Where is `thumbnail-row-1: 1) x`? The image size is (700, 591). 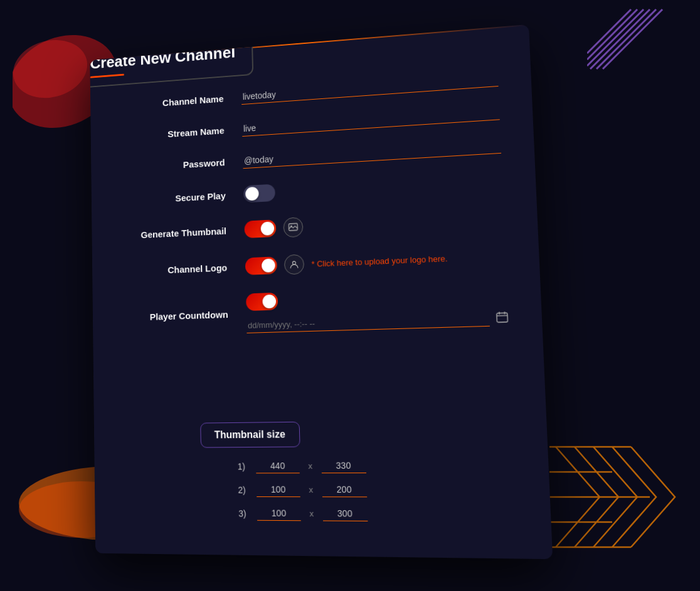 thumbnail-row-1: 1) x is located at coordinates (386, 466).